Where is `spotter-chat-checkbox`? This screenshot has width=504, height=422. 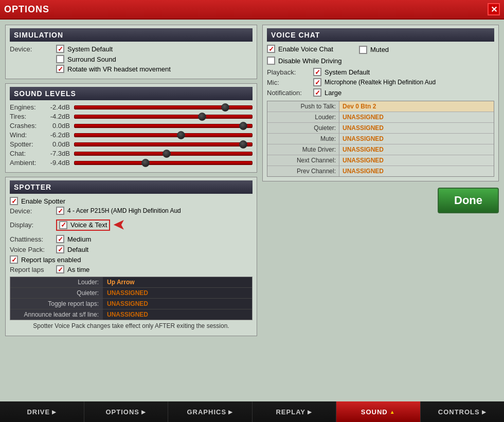 spotter-chat-checkbox is located at coordinates (60, 239).